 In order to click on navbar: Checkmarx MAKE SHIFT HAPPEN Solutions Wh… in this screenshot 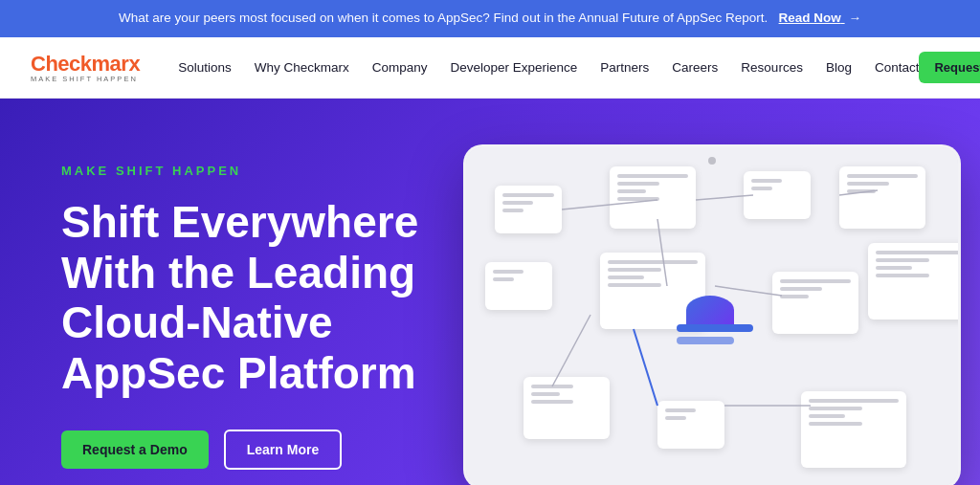, I will do `click(490, 68)`.